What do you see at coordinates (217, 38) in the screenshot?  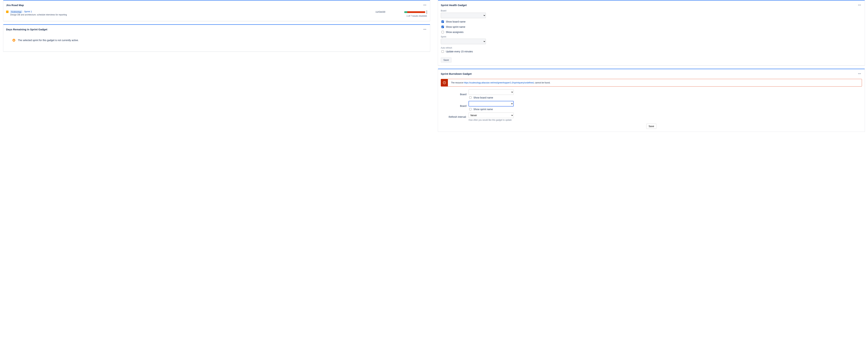 I see `days-remaining-gadget: Days Remaining in Sprint Gadget The sele…` at bounding box center [217, 38].